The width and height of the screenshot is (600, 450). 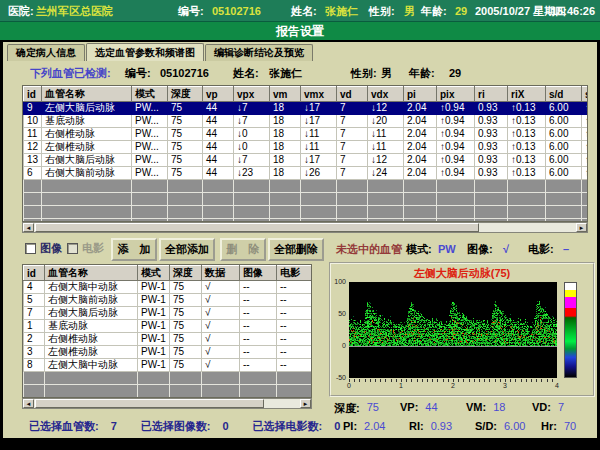 What do you see at coordinates (46, 52) in the screenshot?
I see `tab-patient-info: 确定病人信息` at bounding box center [46, 52].